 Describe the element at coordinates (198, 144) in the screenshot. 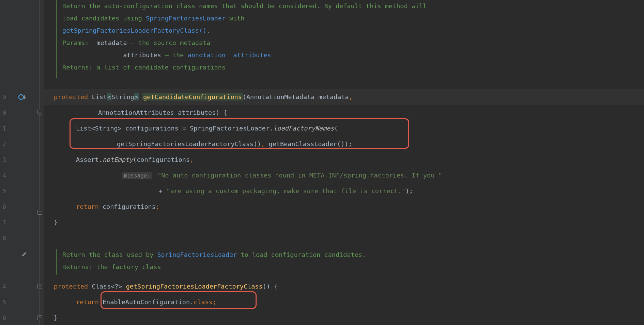

I see `code-line: getSpringFactoriesLoaderFactoryClass(), …` at that location.